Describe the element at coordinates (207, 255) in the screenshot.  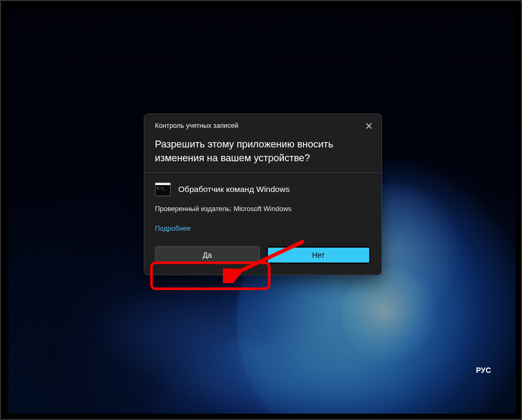
I see `yes-button: Да` at that location.